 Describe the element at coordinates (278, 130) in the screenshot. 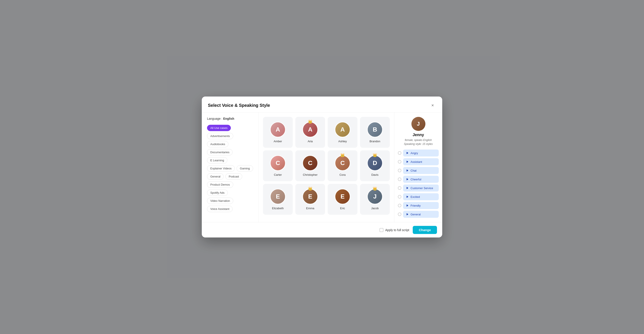

I see `voice-avatar-amber: A` at that location.